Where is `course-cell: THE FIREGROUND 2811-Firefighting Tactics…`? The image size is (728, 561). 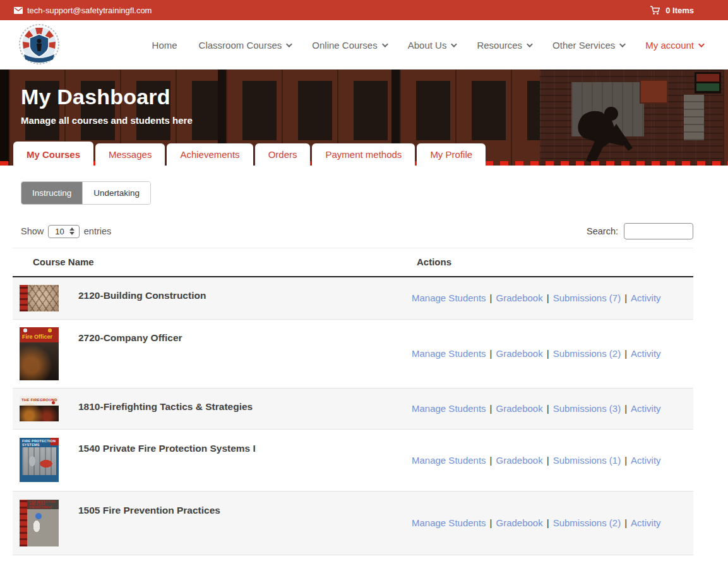
course-cell: THE FIREGROUND 2811-Firefighting Tactics… is located at coordinates (205, 558).